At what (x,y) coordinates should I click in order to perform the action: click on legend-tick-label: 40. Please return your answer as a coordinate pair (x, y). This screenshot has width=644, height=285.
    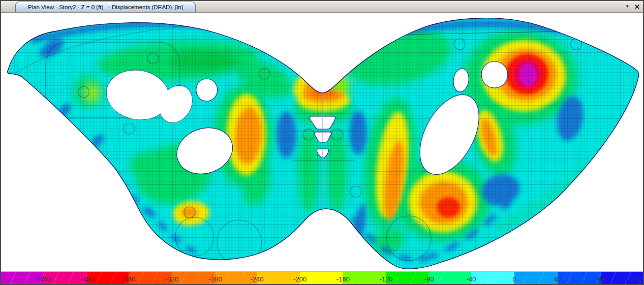
    Looking at the image, I should click on (557, 278).